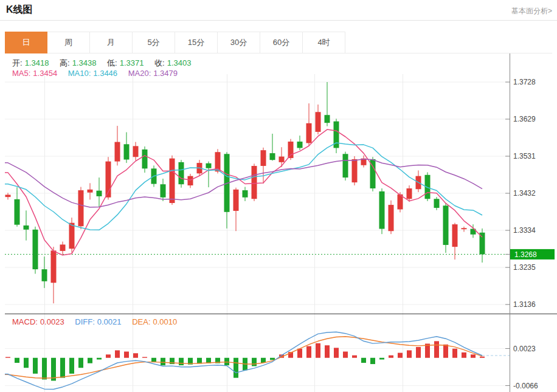  What do you see at coordinates (99, 322) in the screenshot?
I see `macd-readout: MACD:0.0023 DIFF:0.0021 DEA:0.0010` at bounding box center [99, 322].